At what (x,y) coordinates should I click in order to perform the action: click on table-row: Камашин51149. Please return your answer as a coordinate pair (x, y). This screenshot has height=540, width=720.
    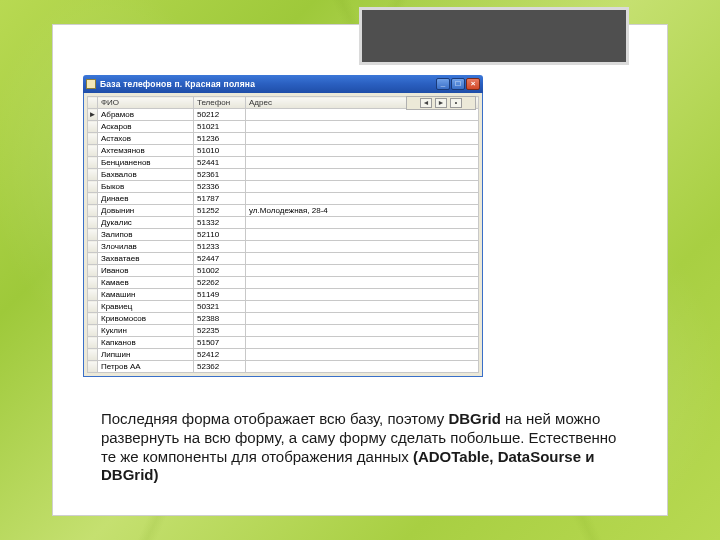
    Looking at the image, I should click on (284, 295).